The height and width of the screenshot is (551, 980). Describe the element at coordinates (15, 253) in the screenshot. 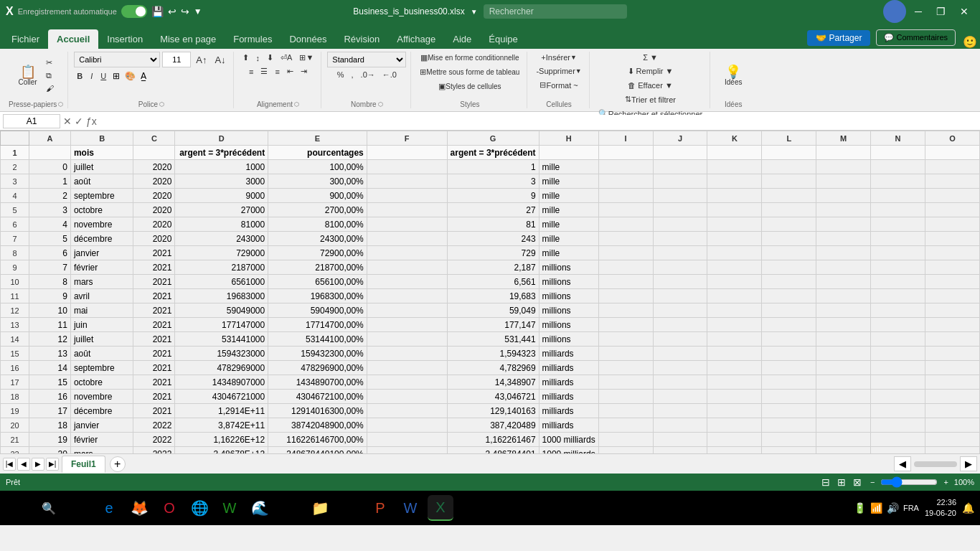

I see `row-number: 8` at that location.